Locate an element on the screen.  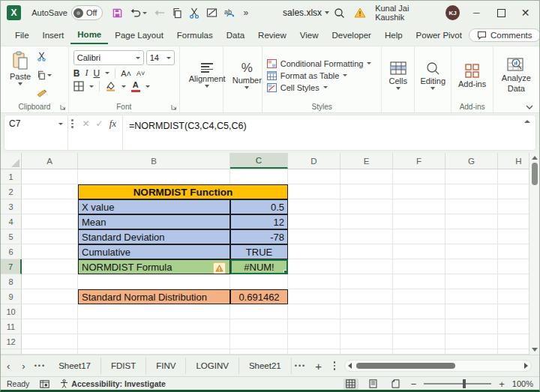
cells-d8-h8 is located at coordinates (414, 282).